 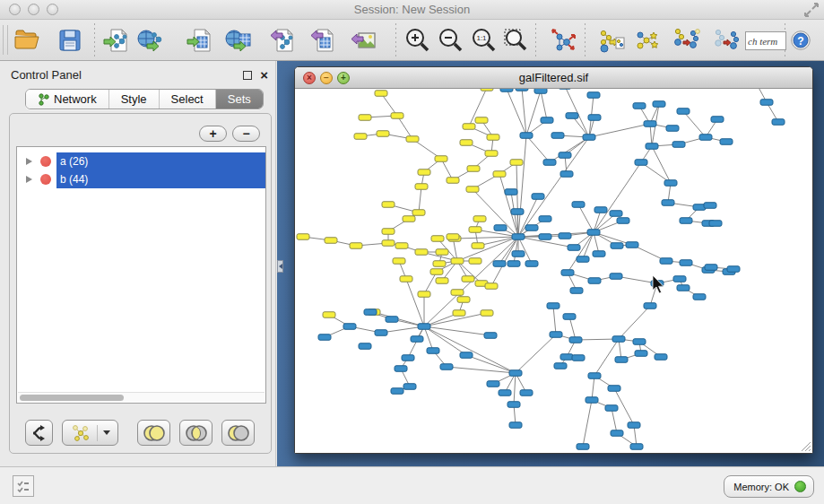 What do you see at coordinates (161, 179) in the screenshot?
I see `set-label: b (44)` at bounding box center [161, 179].